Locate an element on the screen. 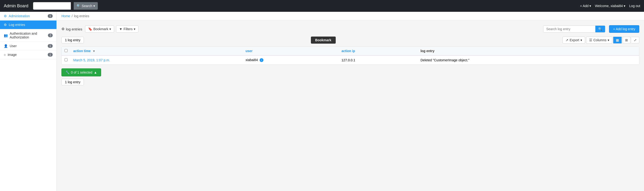 Image resolution: width=644 pixels, height=191 pixels. search-icon: 🔍 is located at coordinates (78, 6).